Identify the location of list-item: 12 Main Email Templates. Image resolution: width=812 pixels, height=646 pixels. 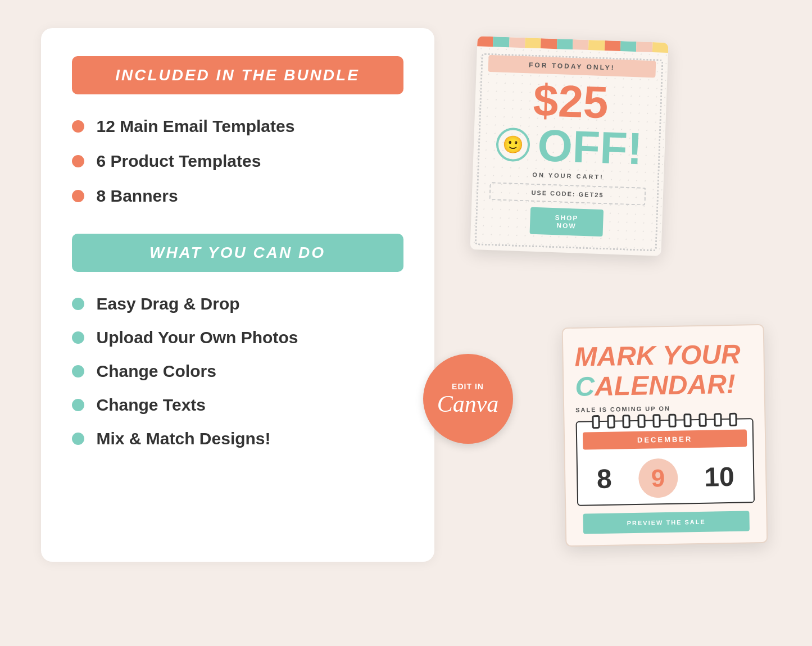
(238, 126).